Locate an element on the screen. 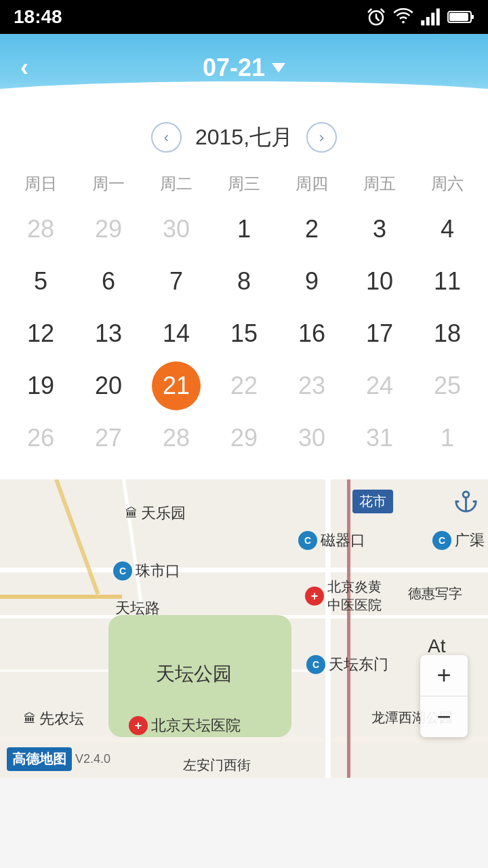  day-cell-6: 6 is located at coordinates (108, 281).